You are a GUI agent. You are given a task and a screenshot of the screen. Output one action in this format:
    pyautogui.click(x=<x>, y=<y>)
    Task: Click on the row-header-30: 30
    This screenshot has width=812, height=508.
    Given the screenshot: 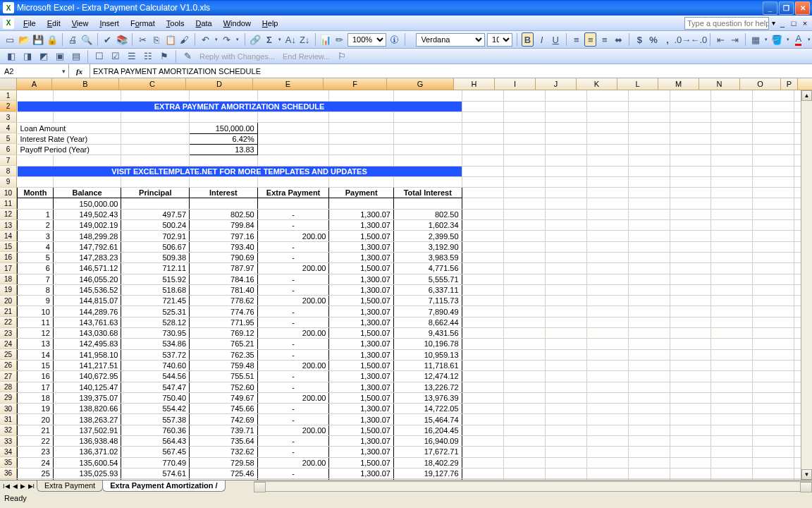 What is the action you would take?
    pyautogui.click(x=8, y=409)
    